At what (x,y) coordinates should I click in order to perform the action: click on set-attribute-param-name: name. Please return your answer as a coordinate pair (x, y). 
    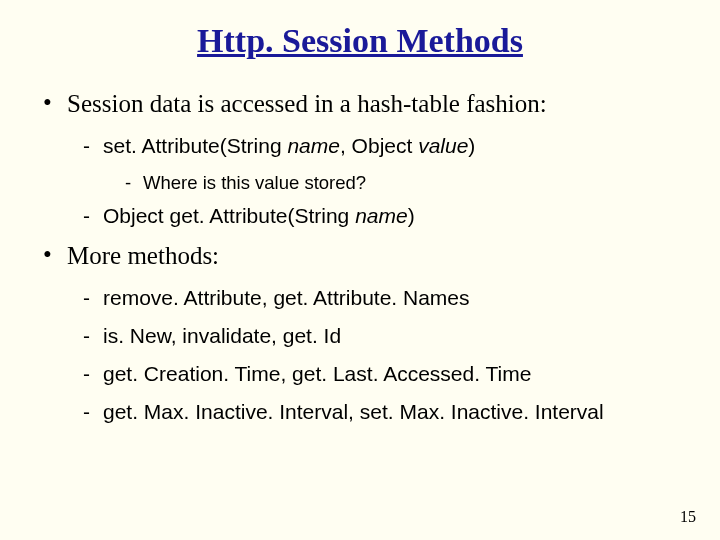
    Looking at the image, I should click on (314, 146).